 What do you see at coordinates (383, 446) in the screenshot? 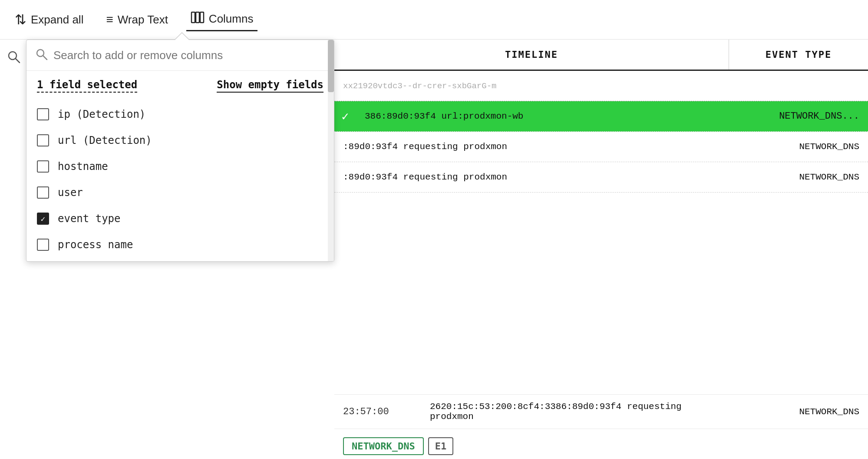
I see `network-dns-badge: NETWORK_DNS` at bounding box center [383, 446].